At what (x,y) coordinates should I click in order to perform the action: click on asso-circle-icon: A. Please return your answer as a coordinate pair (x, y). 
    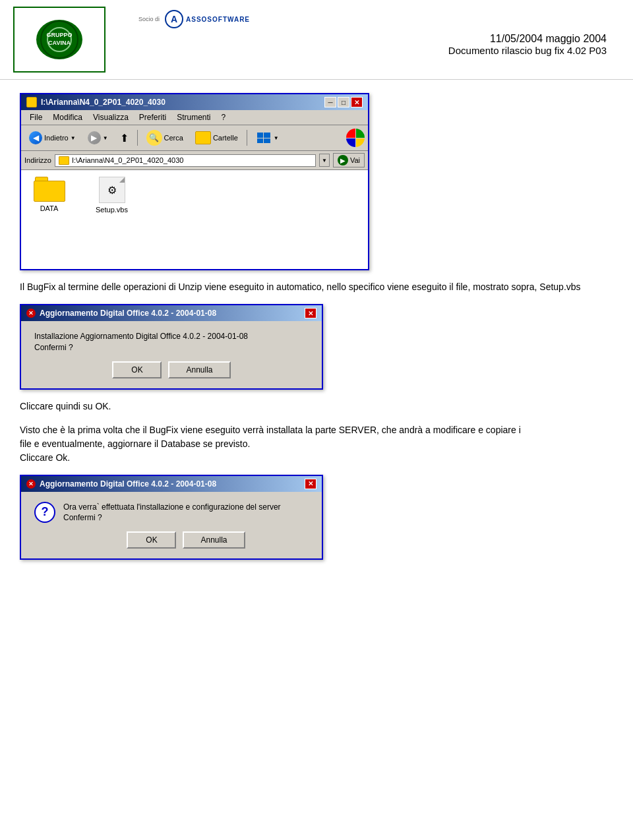
    Looking at the image, I should click on (174, 19).